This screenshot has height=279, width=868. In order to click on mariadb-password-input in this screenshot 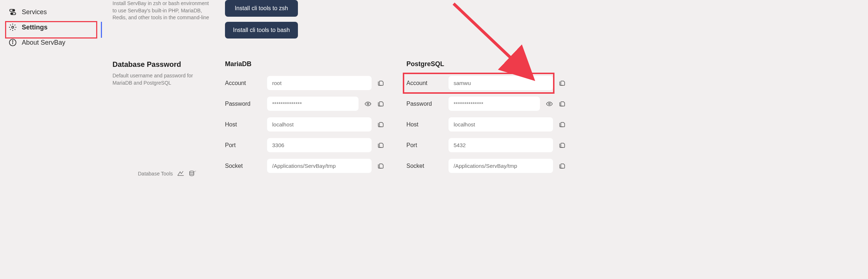, I will do `click(313, 104)`.